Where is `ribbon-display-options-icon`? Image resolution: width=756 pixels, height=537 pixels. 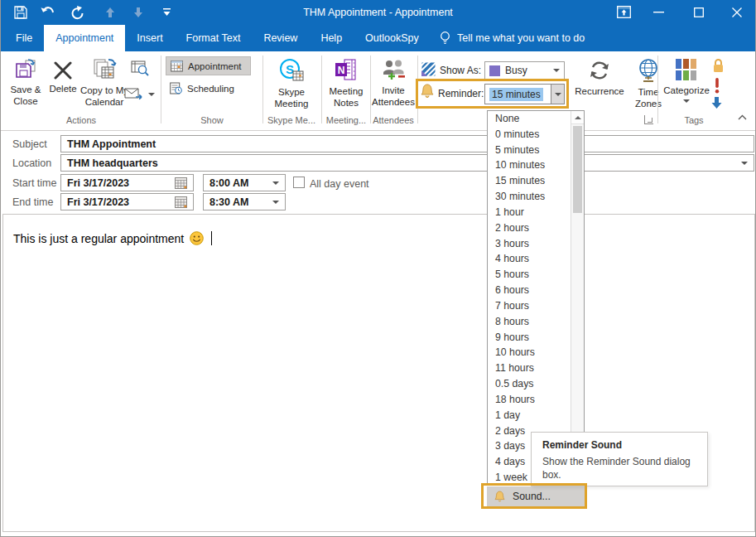 ribbon-display-options-icon is located at coordinates (624, 12).